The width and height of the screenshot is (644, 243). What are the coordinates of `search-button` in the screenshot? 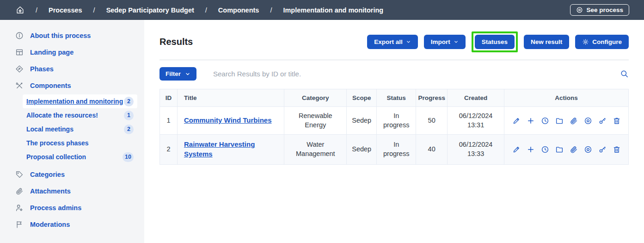 It's located at (624, 74).